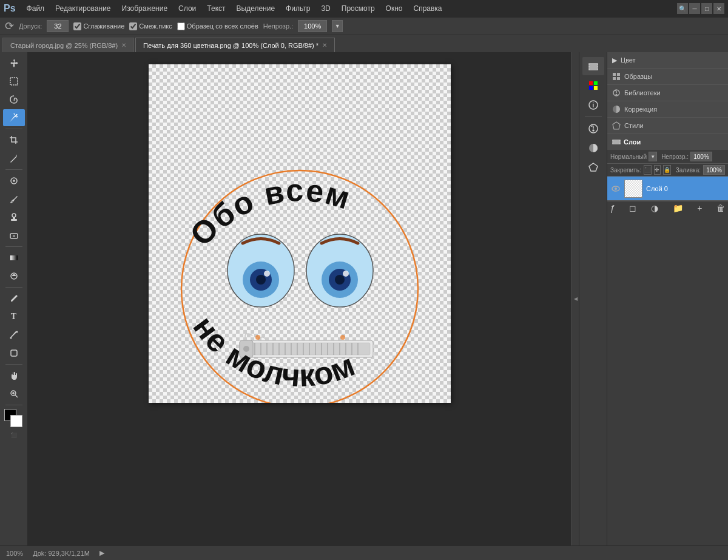 This screenshot has height=560, width=728. Describe the element at coordinates (667, 170) in the screenshot. I see `lock-all-btn: 🔒` at that location.